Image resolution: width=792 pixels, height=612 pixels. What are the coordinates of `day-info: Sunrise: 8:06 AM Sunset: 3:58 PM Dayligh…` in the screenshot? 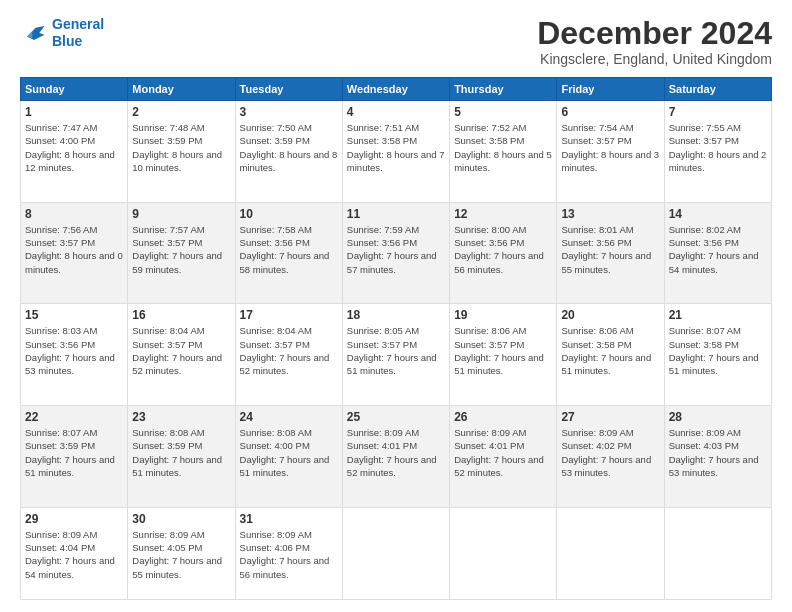 It's located at (610, 350).